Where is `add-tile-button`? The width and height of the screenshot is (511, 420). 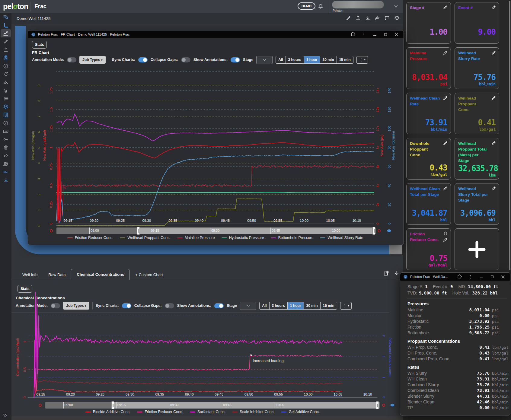 add-tile-button is located at coordinates (477, 249).